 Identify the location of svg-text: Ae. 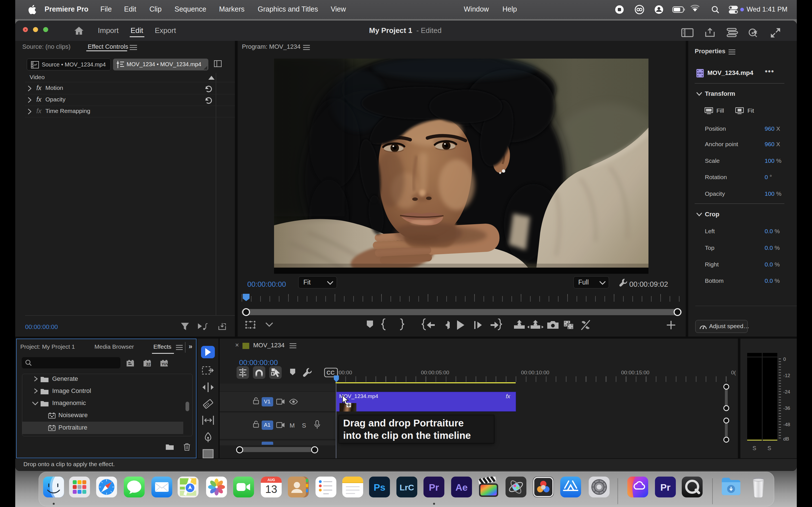
(461, 487).